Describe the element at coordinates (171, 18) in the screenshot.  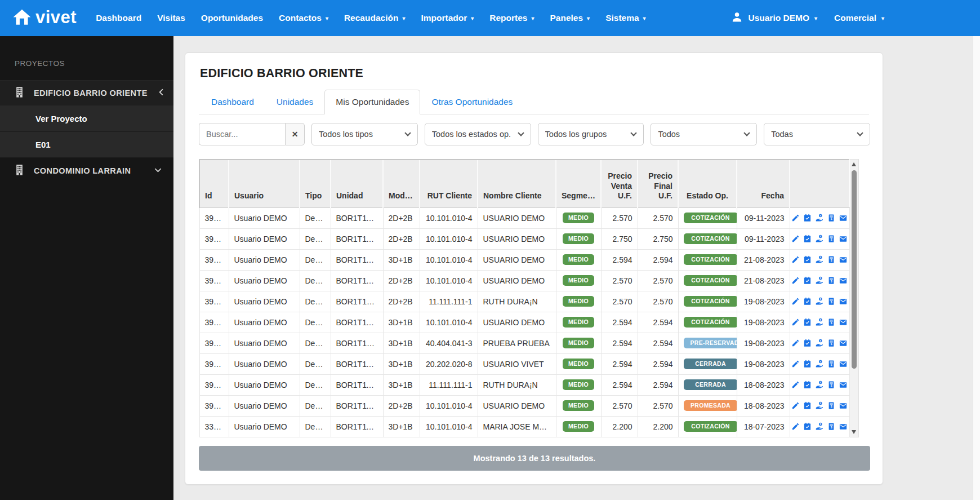
I see `nav-item-visitas: Visitas` at that location.